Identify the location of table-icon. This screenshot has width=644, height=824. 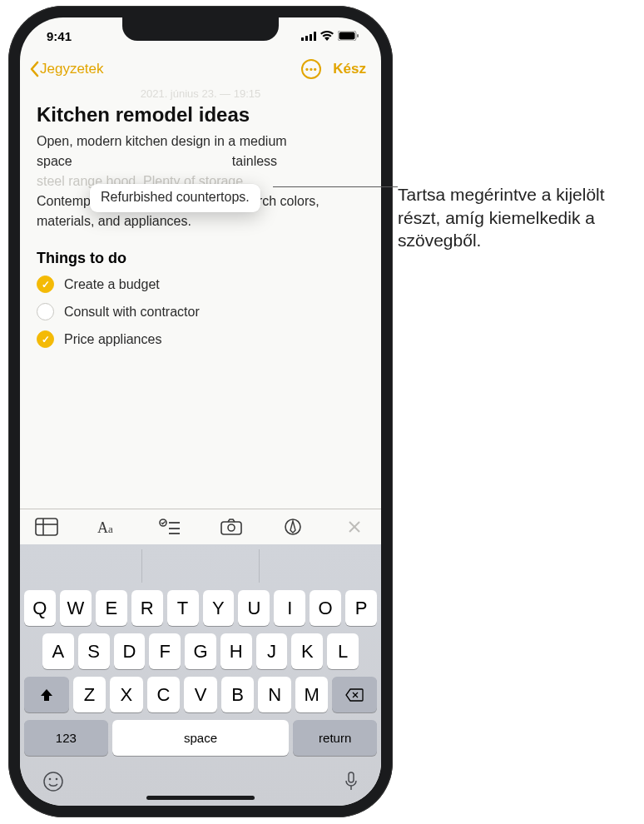
(47, 527).